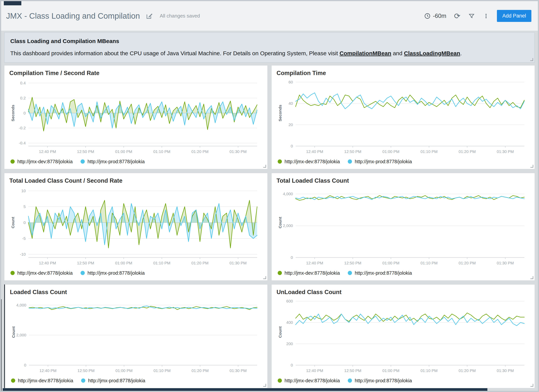  What do you see at coordinates (457, 16) in the screenshot?
I see `refresh-button: ⟳` at bounding box center [457, 16].